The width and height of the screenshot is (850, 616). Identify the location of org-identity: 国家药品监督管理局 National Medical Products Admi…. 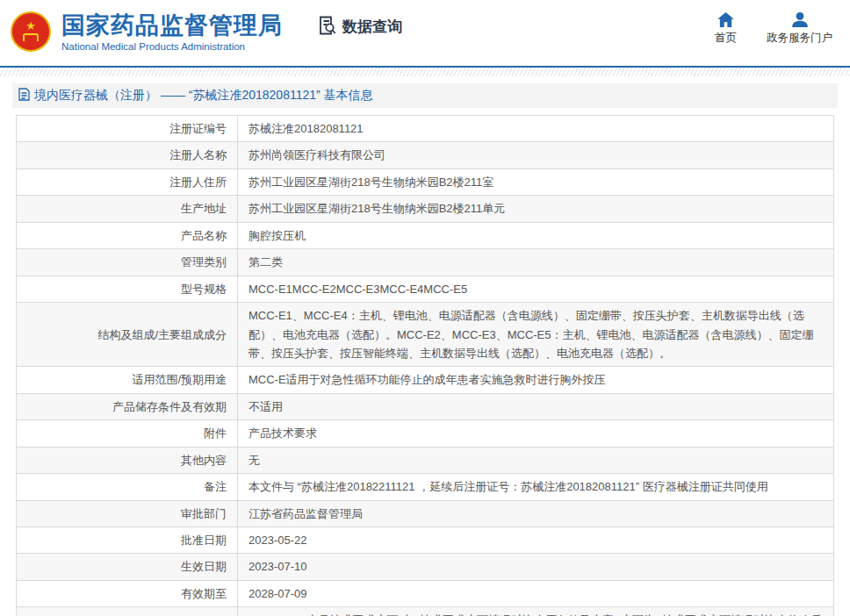
(172, 32).